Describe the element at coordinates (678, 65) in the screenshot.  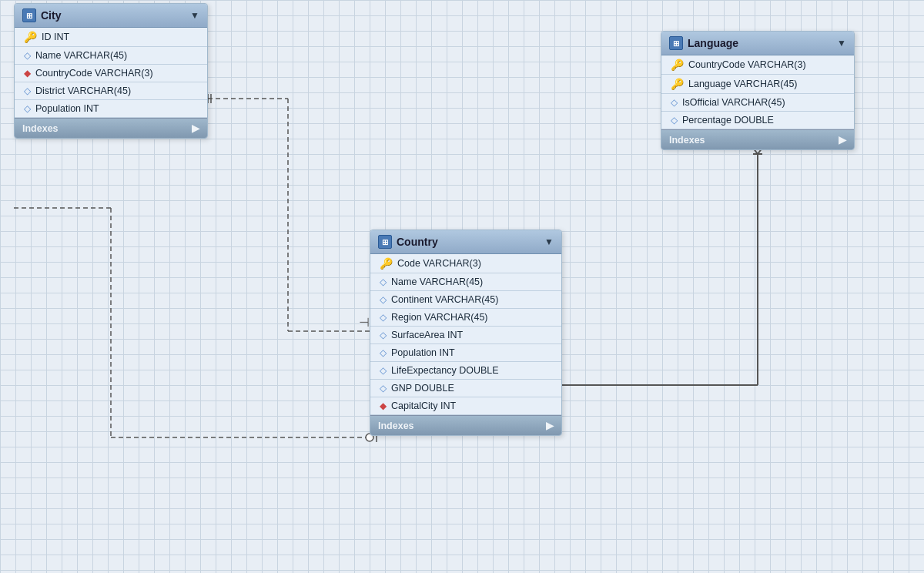
I see `key-icon-lang-1: 🔑` at that location.